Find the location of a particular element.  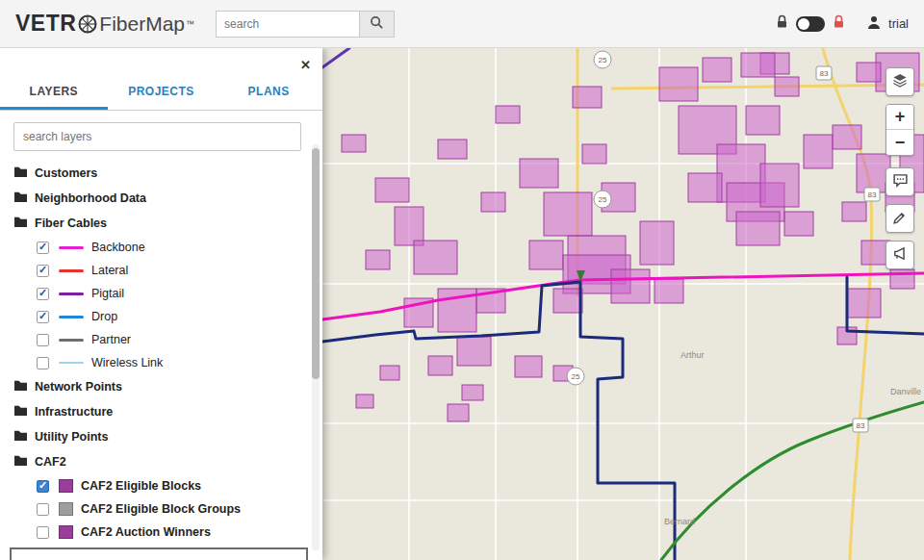

layer-search is located at coordinates (158, 137).